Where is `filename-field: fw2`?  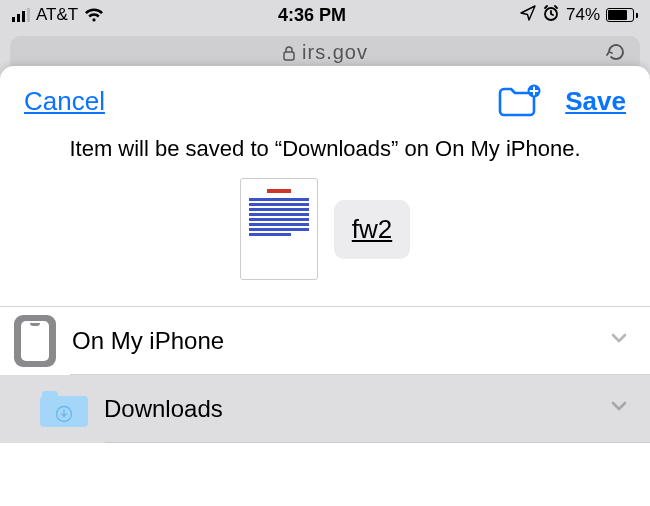
filename-field: fw2 is located at coordinates (372, 230).